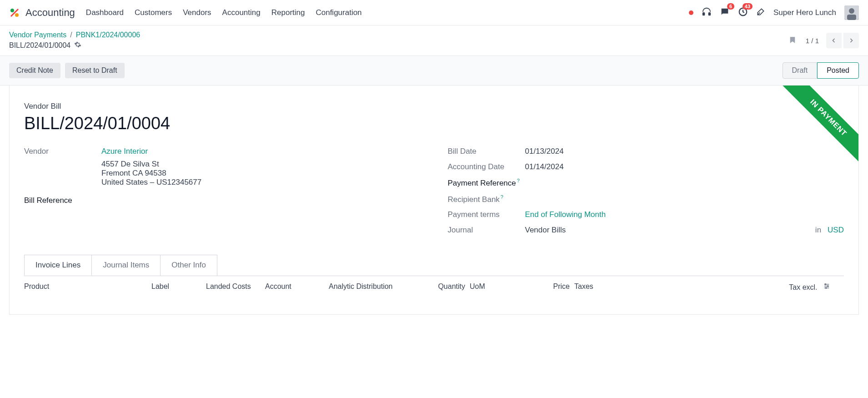 This screenshot has height=398, width=868. I want to click on bill-date-value: 01/13/2024, so click(685, 151).